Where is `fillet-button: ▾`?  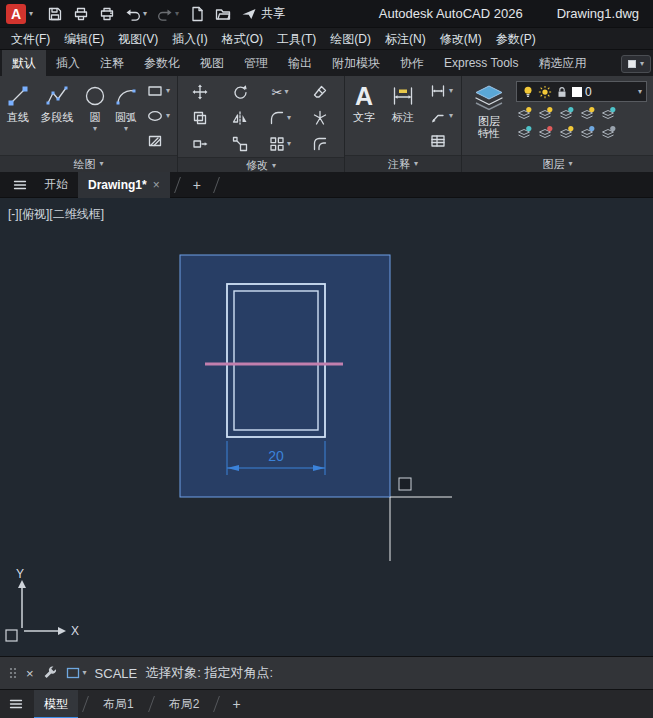 fillet-button: ▾ is located at coordinates (280, 118).